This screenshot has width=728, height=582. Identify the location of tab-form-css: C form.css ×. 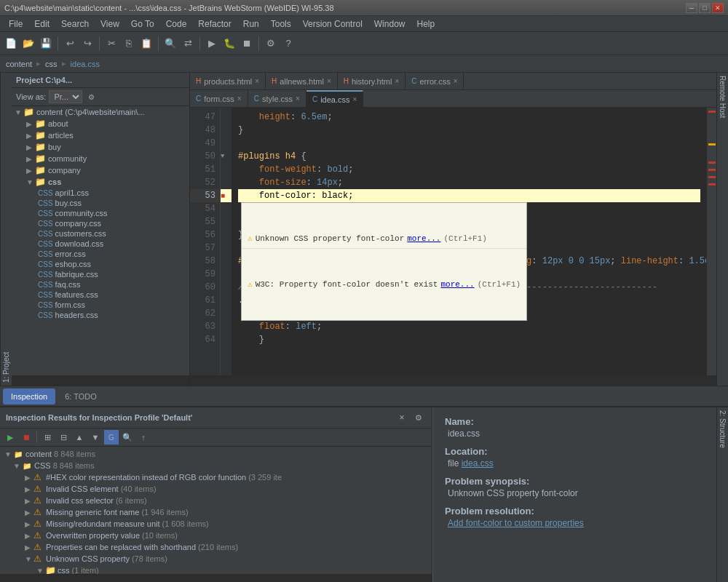
(219, 99).